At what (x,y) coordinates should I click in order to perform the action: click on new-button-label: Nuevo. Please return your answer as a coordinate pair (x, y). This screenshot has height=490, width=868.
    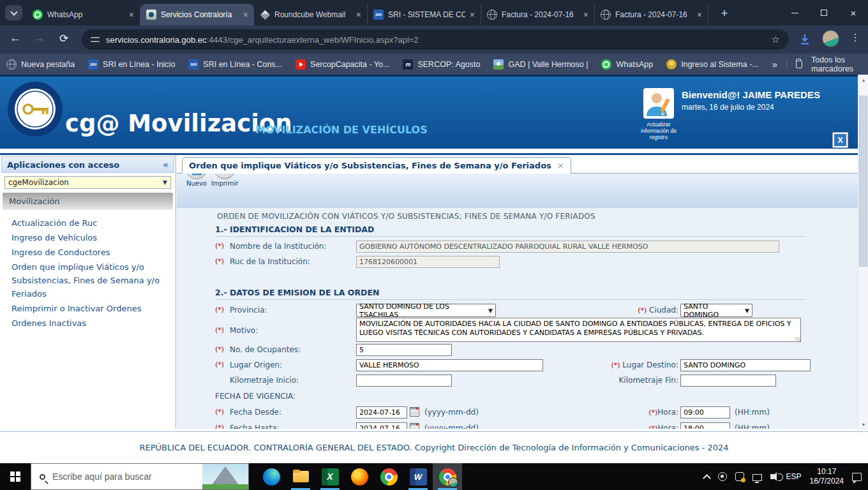
    Looking at the image, I should click on (197, 184).